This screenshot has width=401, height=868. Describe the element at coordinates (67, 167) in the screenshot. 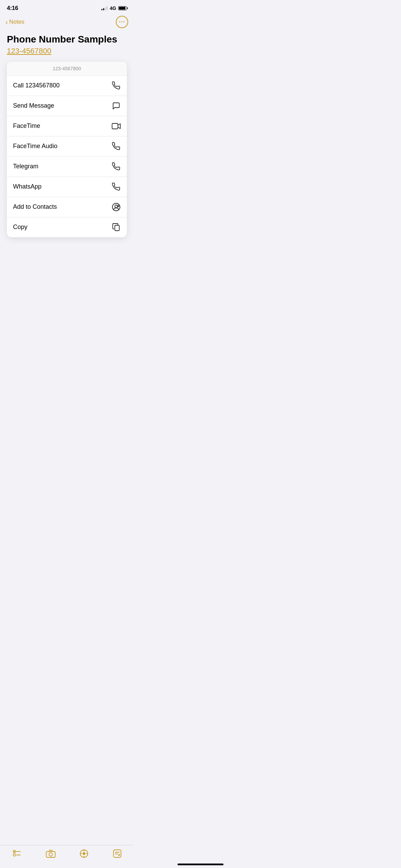

I see `menu-item-telegram: Telegram` at that location.